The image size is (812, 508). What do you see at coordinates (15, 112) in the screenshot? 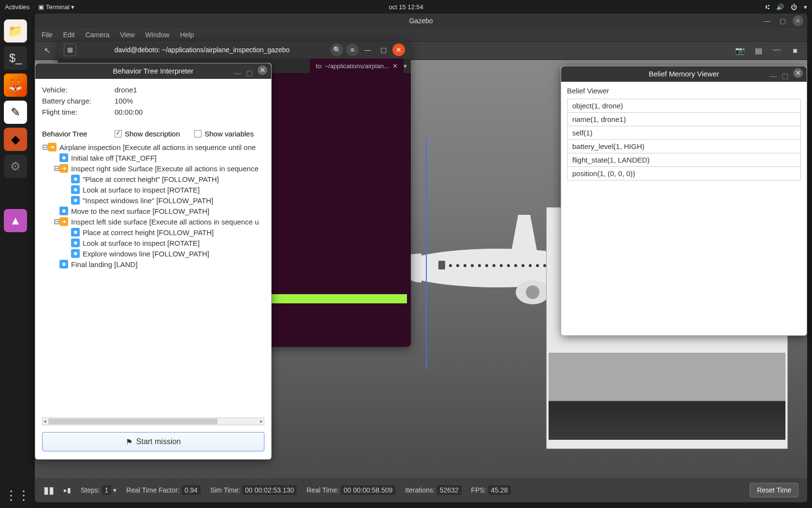
I see `text-editor-icon: ✎` at bounding box center [15, 112].